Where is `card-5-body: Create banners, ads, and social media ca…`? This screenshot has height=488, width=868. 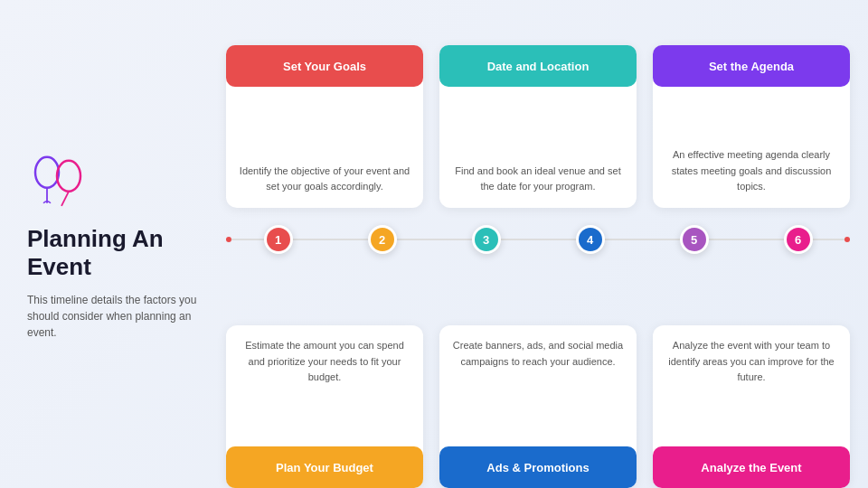 card-5-body: Create banners, ads, and social media ca… is located at coordinates (538, 354).